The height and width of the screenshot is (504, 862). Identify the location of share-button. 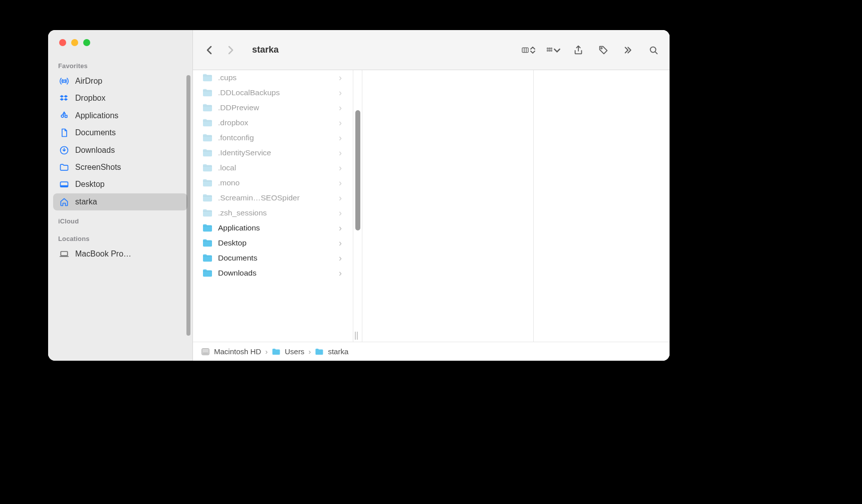
(578, 50).